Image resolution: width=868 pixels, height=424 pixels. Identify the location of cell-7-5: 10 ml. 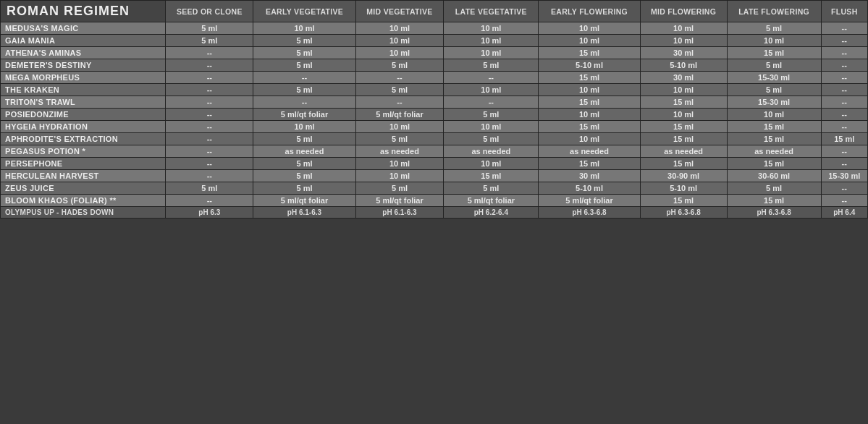
(683, 114).